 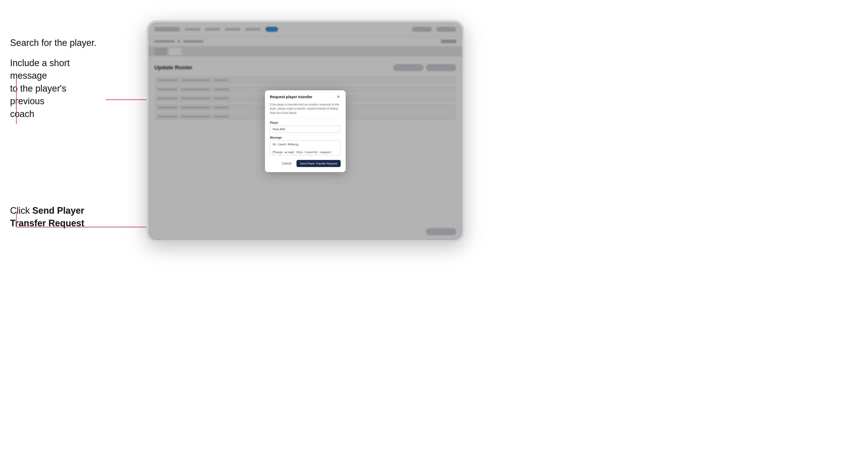 I want to click on player-label: Player, so click(x=305, y=123).